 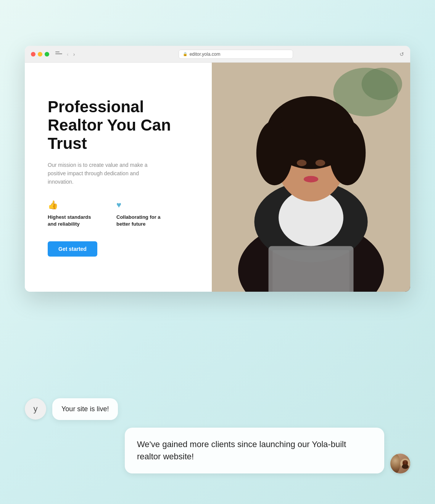 I want to click on feature1-text: Highest standards and reliability, so click(x=74, y=221).